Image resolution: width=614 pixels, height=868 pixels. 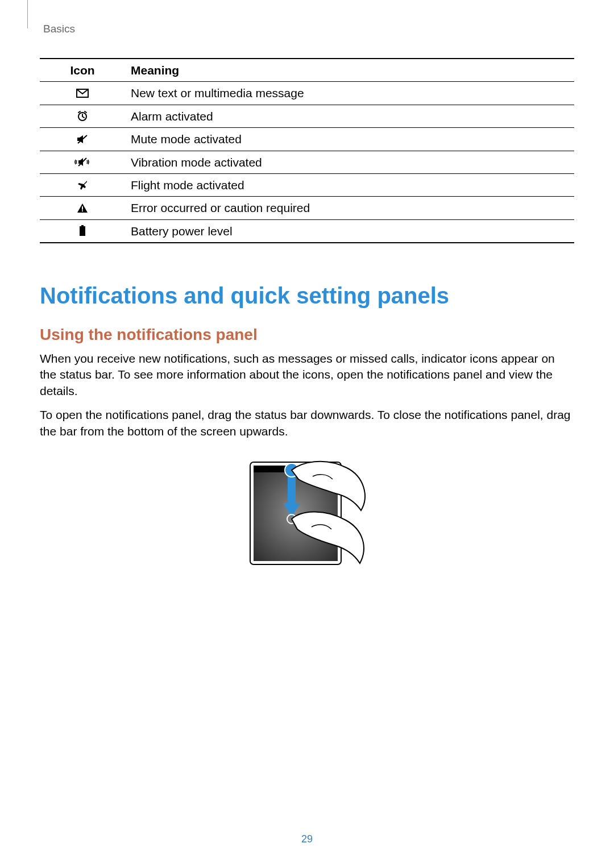 I want to click on meaning-cell: Alarm activated, so click(x=350, y=116).